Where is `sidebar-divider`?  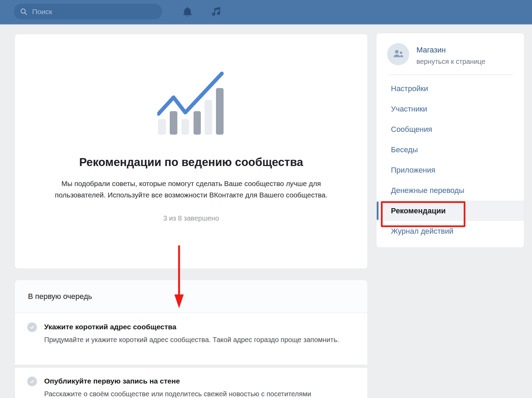 sidebar-divider is located at coordinates (450, 75).